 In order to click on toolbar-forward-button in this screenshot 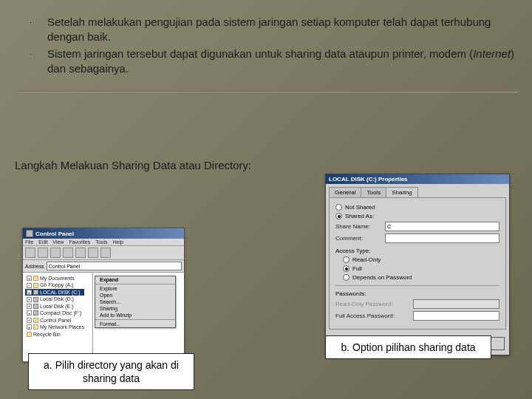, I will do `click(43, 253)`.